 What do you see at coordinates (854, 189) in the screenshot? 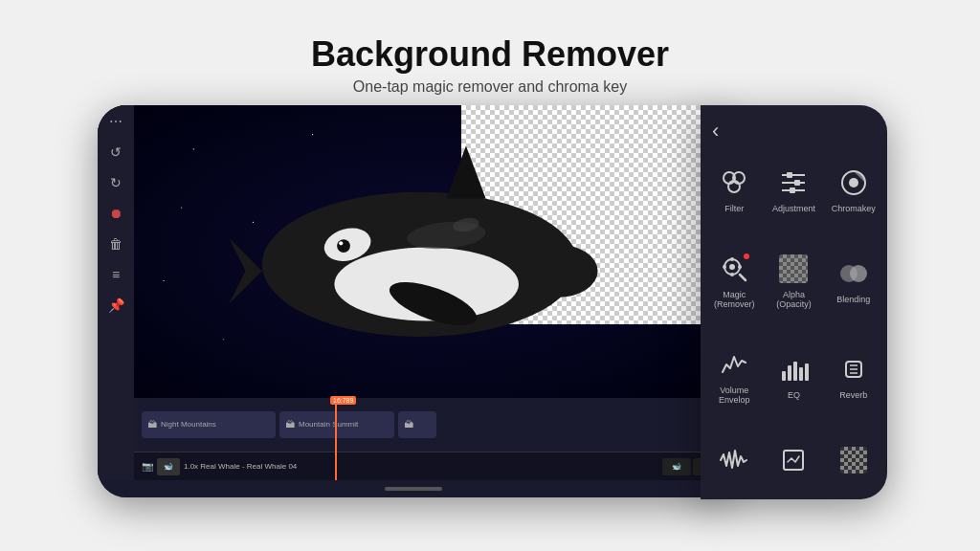
I see `panel-item-chromakey: Chromakey` at bounding box center [854, 189].